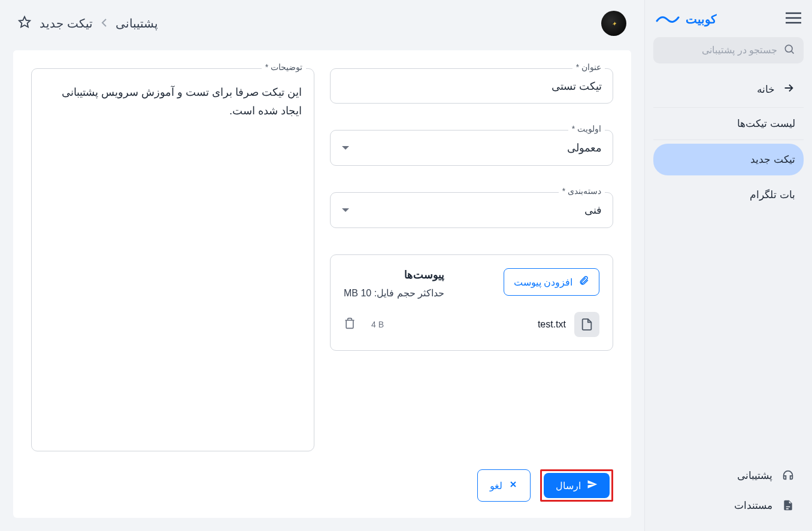 This screenshot has height=531, width=812. Describe the element at coordinates (788, 475) in the screenshot. I see `headset-icon` at that location.